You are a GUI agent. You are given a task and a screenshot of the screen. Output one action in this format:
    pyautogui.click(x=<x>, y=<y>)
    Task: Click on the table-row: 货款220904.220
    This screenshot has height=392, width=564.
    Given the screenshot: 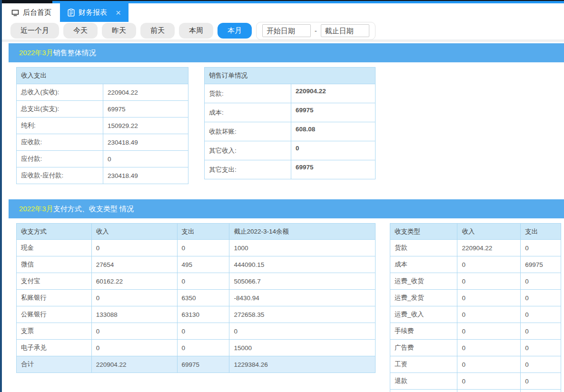 What is the action you would take?
    pyautogui.click(x=476, y=248)
    